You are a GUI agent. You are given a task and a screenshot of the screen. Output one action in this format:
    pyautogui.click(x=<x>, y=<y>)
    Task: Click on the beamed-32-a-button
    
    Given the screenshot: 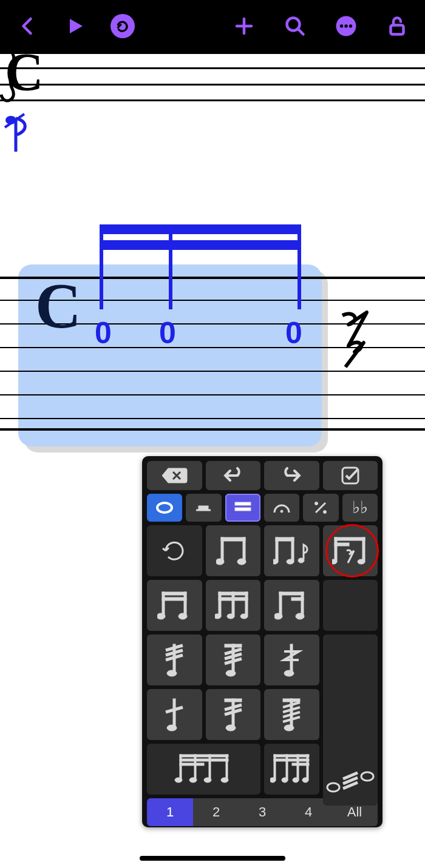 What is the action you would take?
    pyautogui.click(x=204, y=769)
    